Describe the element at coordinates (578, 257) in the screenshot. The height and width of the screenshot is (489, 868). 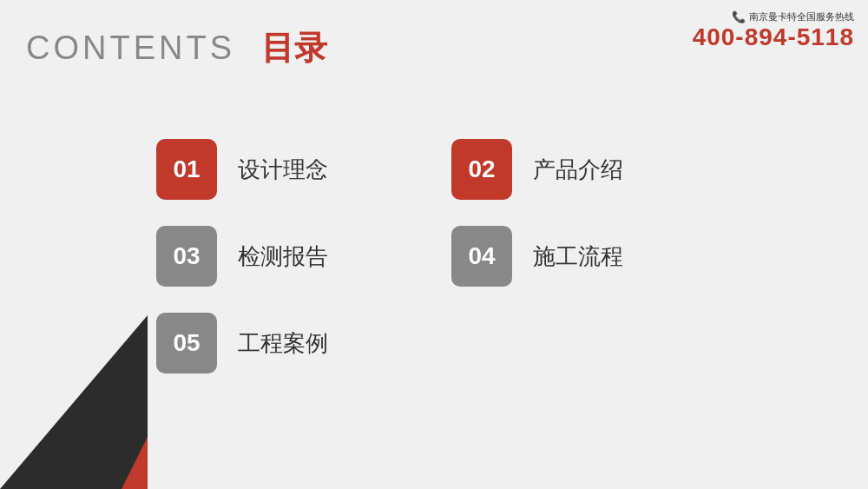
I see `menu-item-label-04: 施工流程` at that location.